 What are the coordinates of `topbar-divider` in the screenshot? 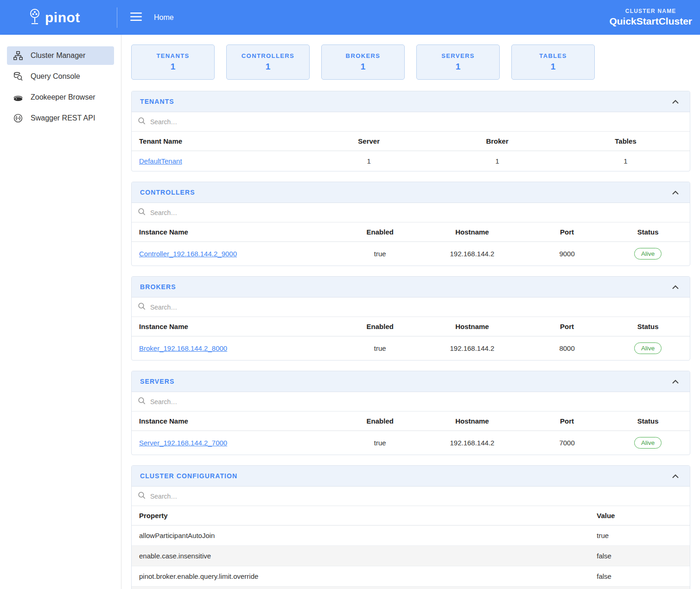 It's located at (117, 18).